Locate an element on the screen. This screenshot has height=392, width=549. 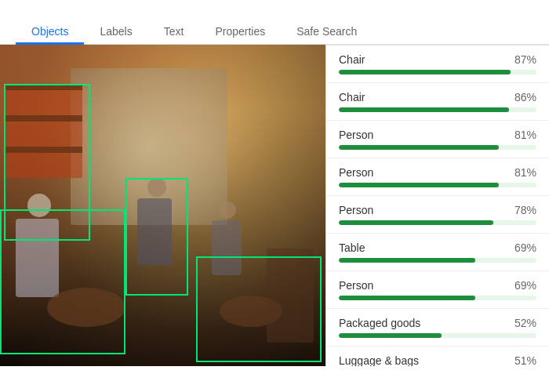
result-item: Luggage & bags 51% is located at coordinates (438, 356).